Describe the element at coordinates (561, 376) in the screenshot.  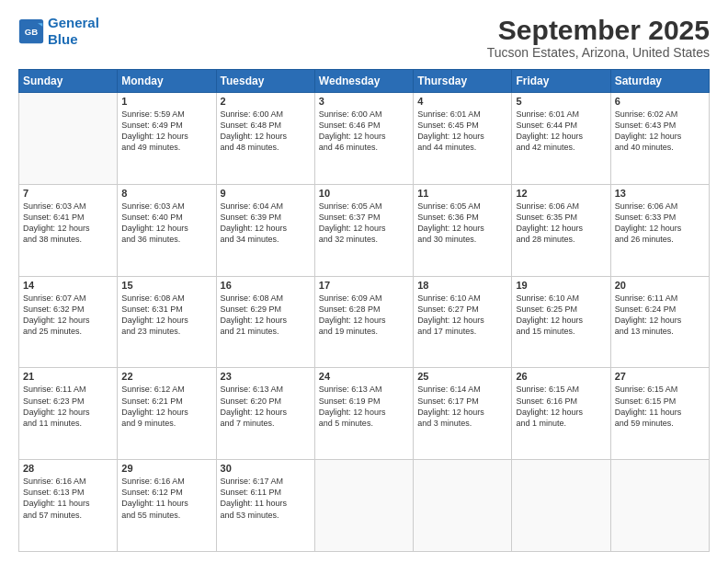
I see `day-number: 26` at that location.